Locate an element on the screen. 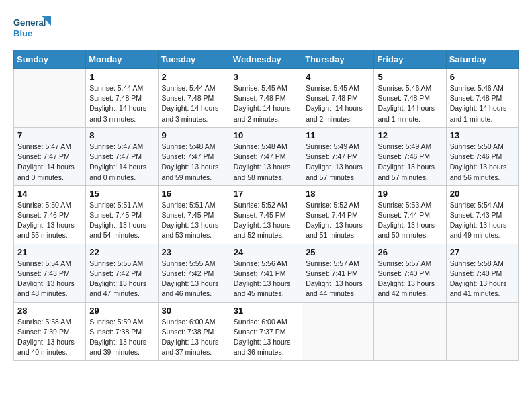  calendar-week-row: 14Sunrise: 5:50 AMSunset: 7:46 PMDayligh… is located at coordinates (266, 215).